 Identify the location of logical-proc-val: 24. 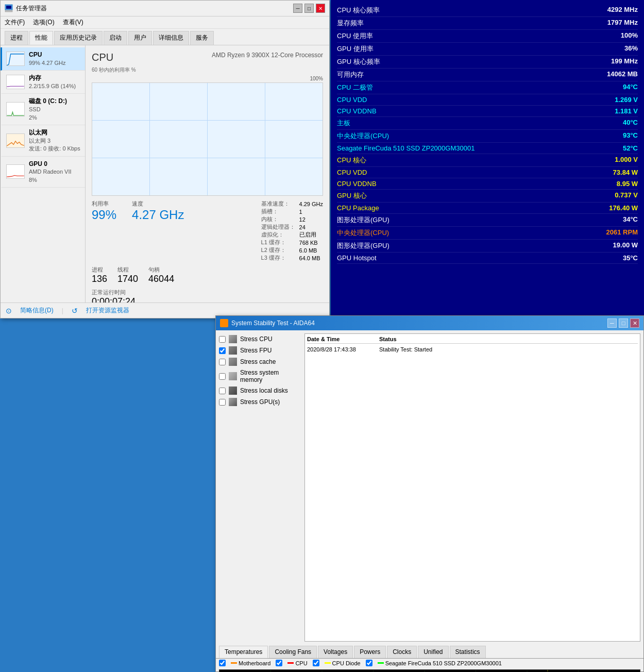
(311, 227).